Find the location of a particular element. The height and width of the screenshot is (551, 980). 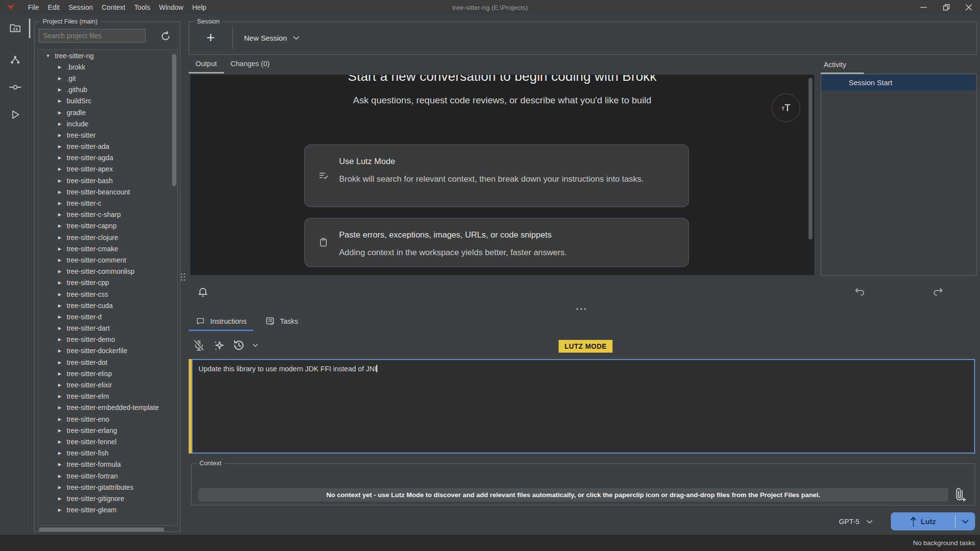

tab-changes: Changes (0) is located at coordinates (250, 65).